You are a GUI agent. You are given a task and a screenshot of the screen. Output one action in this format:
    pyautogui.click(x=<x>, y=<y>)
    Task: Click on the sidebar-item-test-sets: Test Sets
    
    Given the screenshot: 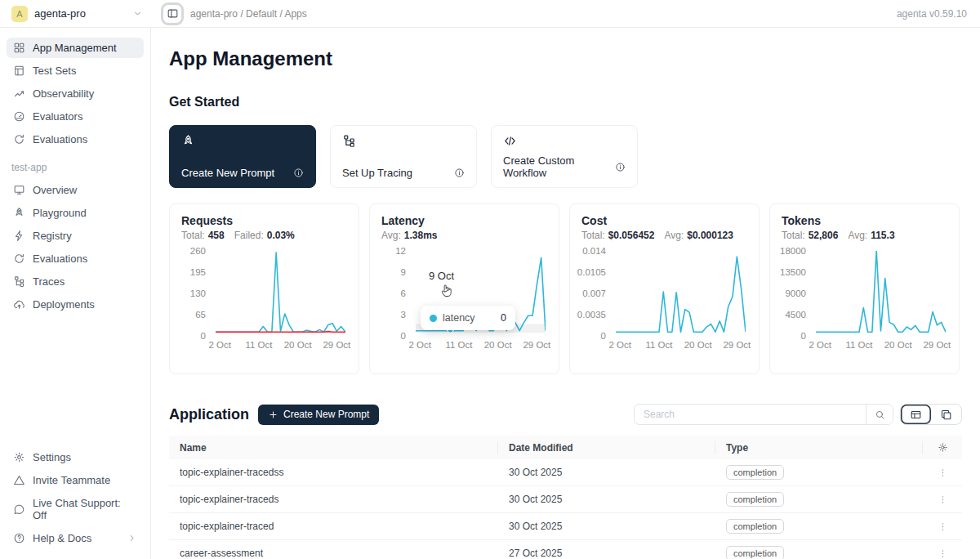 What is the action you would take?
    pyautogui.click(x=75, y=70)
    